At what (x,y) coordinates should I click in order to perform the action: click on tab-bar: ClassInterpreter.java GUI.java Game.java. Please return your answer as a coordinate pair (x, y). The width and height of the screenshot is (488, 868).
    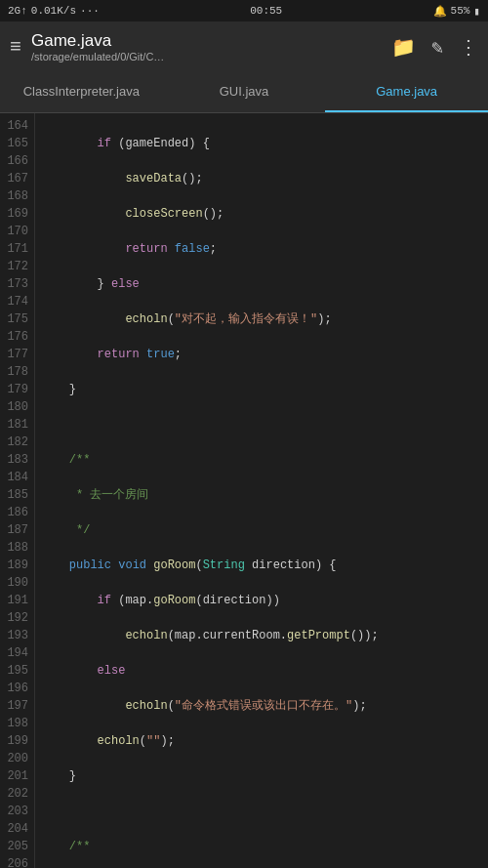
    Looking at the image, I should click on (244, 93).